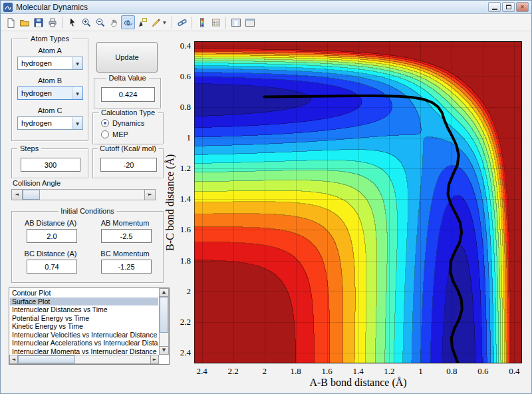 Image resolution: width=532 pixels, height=394 pixels. What do you see at coordinates (128, 23) in the screenshot?
I see `rotate-3d-button` at bounding box center [128, 23].